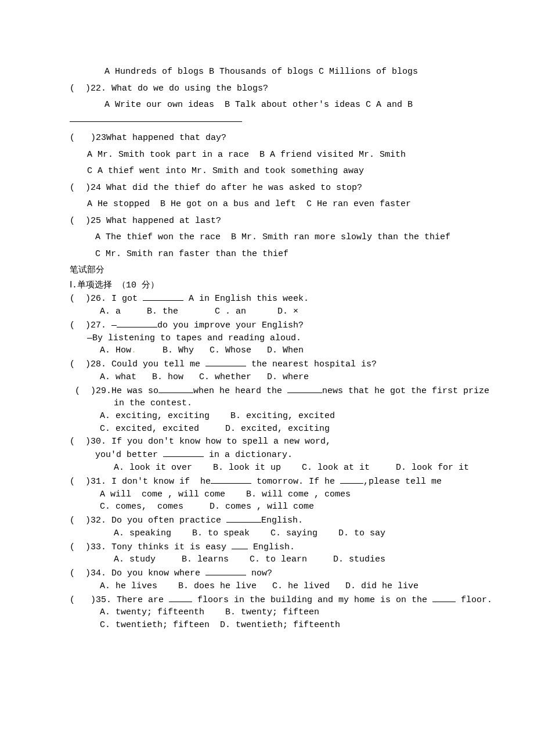 The height and width of the screenshot is (756, 534). What do you see at coordinates (267, 573) in the screenshot?
I see `q34: ( )34. Do you know where now?` at bounding box center [267, 573].